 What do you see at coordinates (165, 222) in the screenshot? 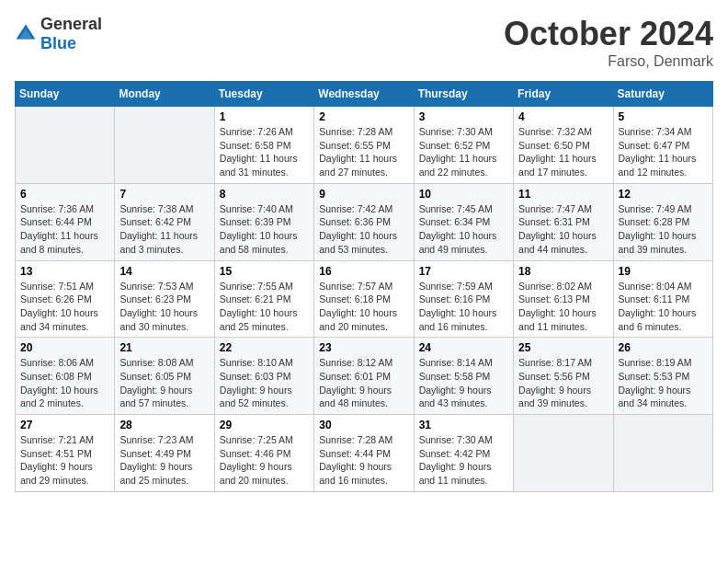
I see `calendar-cell: 7Sunrise: 7:38 AMSunset: 6:42 PMDaylight…` at bounding box center [165, 222].